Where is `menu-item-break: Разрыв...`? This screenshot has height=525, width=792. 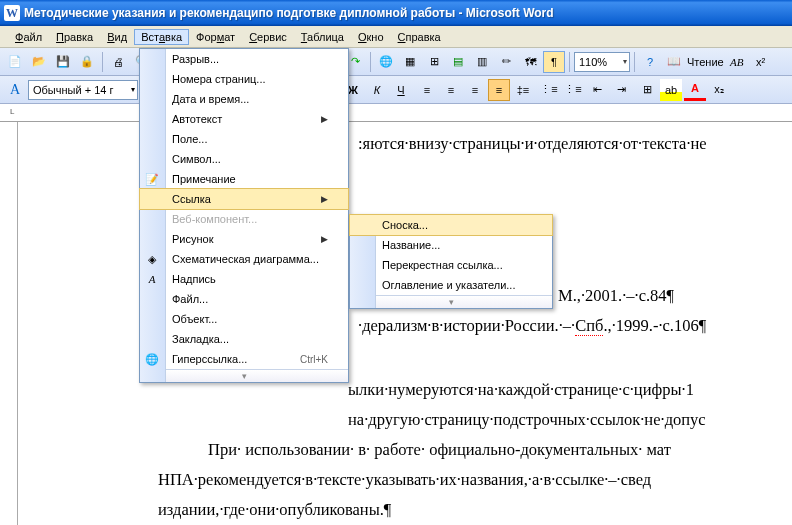 menu-item-break: Разрыв... is located at coordinates (244, 59).